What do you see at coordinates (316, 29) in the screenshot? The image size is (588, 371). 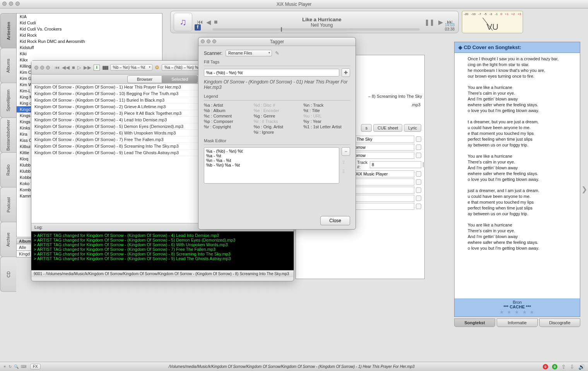 I see `seek-bar` at bounding box center [316, 29].